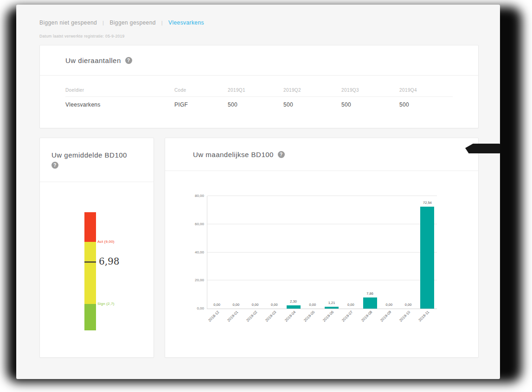  I want to click on x-axis-tick: 2019-07, so click(346, 318).